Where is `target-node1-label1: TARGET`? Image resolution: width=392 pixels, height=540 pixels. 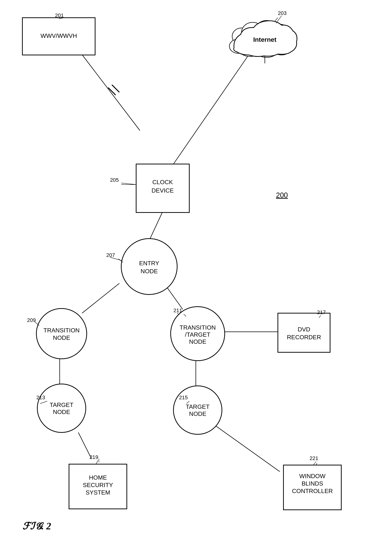
target-node1-label1: TARGET is located at coordinates (61, 405).